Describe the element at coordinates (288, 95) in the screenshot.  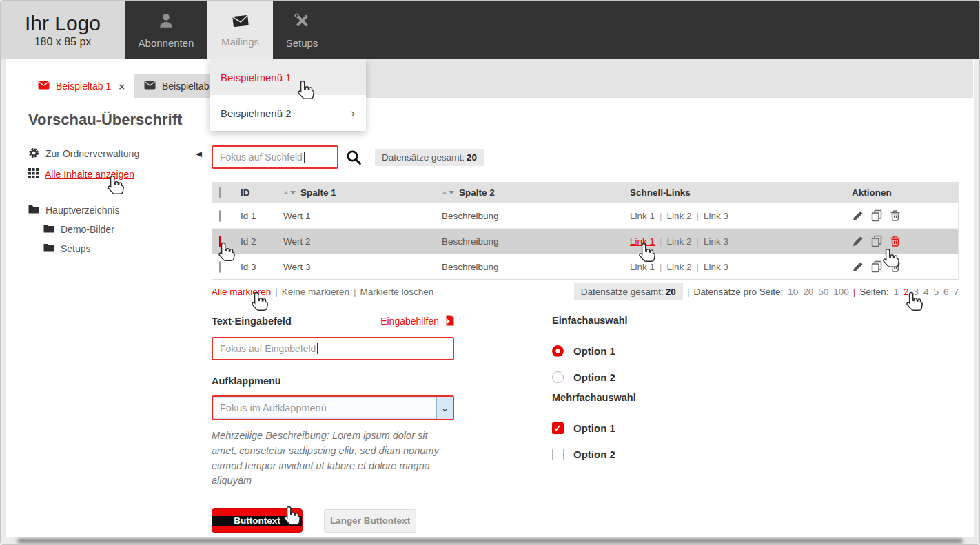
I see `mailings-dropdown-menu: Beispielmenü 1 Beispielmenü 2 ›` at that location.